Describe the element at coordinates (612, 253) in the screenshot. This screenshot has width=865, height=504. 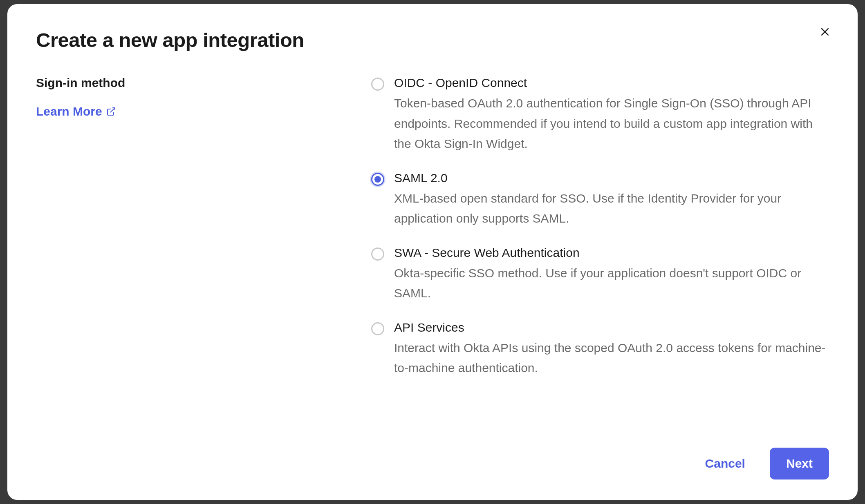
I see `option-title: SWA - Secure Web Authentication` at that location.